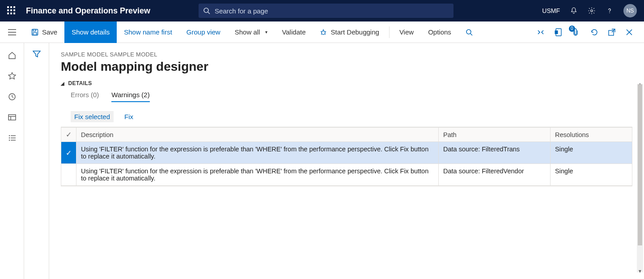 The height and width of the screenshot is (279, 644). What do you see at coordinates (12, 11) in the screenshot?
I see `app-launcher-icon` at bounding box center [12, 11].